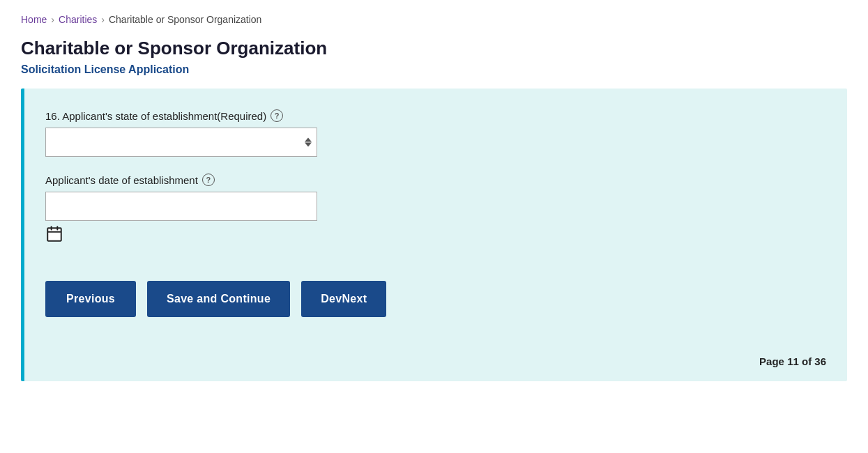  What do you see at coordinates (54, 234) in the screenshot?
I see `calendar-icon` at bounding box center [54, 234].